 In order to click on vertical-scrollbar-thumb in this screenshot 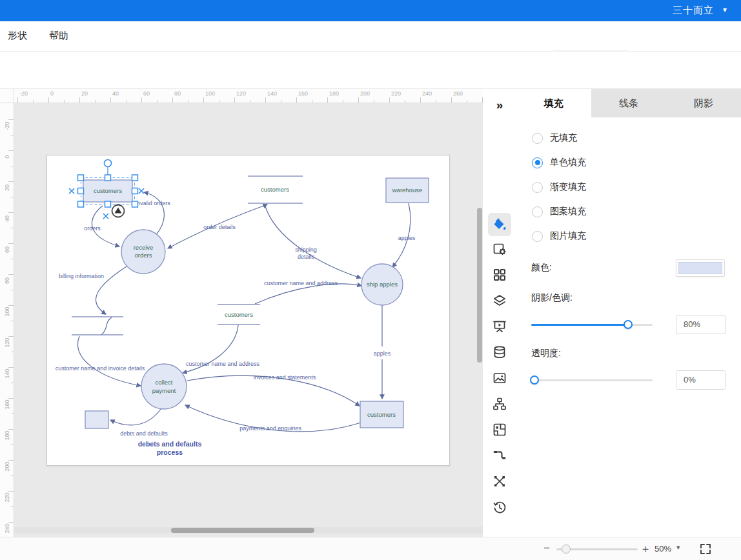, I will do `click(480, 285)`.